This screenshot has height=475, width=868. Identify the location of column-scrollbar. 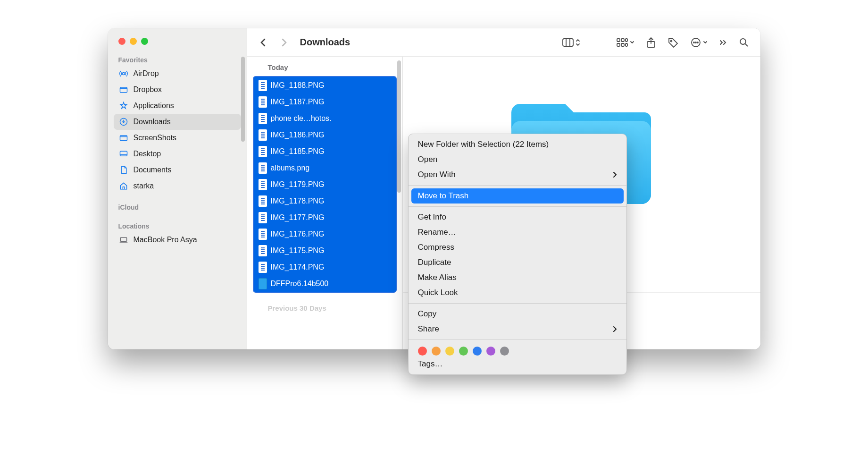
(399, 127).